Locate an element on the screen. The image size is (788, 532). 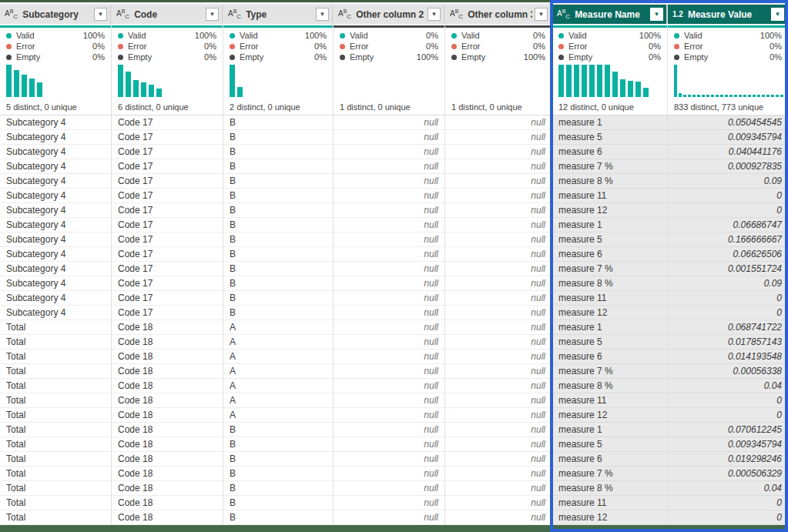
table-cell: 0.009345794 is located at coordinates (728, 445).